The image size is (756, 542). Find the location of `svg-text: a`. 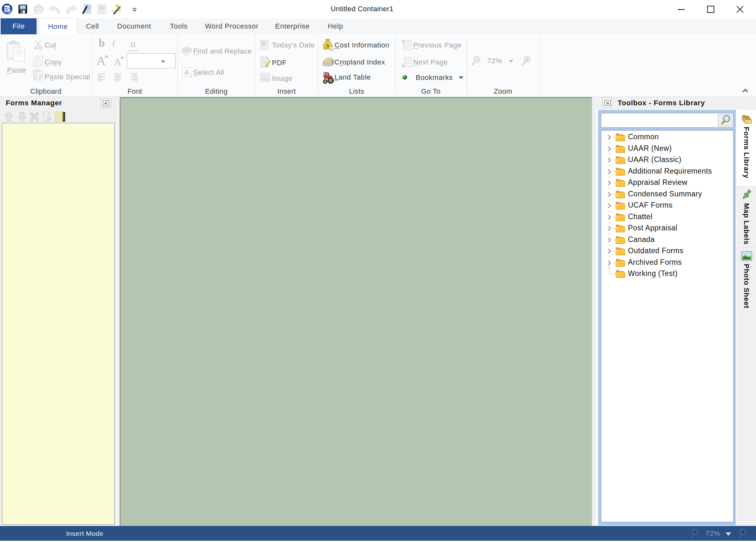

svg-text: a is located at coordinates (187, 72).